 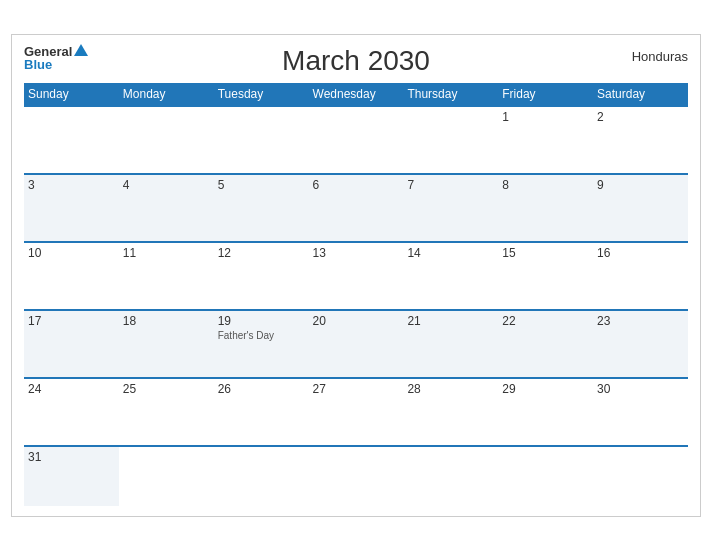 What do you see at coordinates (546, 208) in the screenshot?
I see `calendar-cell: 8` at bounding box center [546, 208].